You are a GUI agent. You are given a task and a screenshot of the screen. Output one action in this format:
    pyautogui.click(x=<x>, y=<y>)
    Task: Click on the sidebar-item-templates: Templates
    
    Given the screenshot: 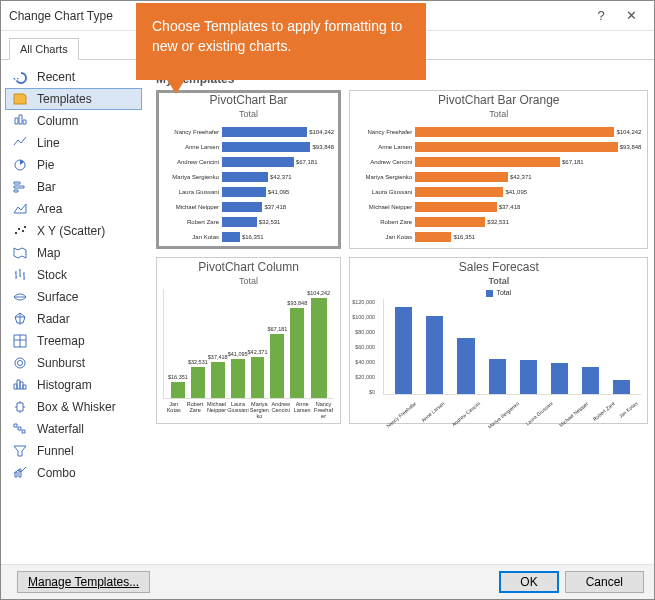 What is the action you would take?
    pyautogui.click(x=74, y=99)
    